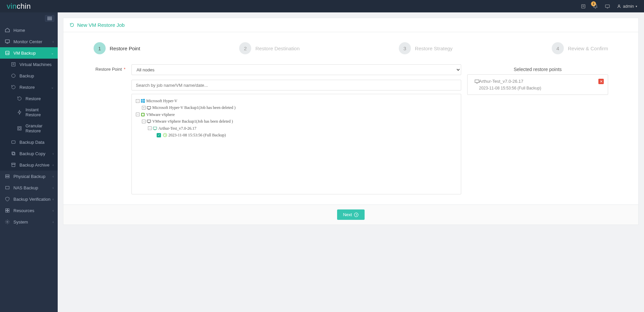  What do you see at coordinates (307, 135) in the screenshot?
I see `tree-node-restore-point: ✓ 2023-11-08 15:53:56 (Full Backup)` at bounding box center [307, 135].